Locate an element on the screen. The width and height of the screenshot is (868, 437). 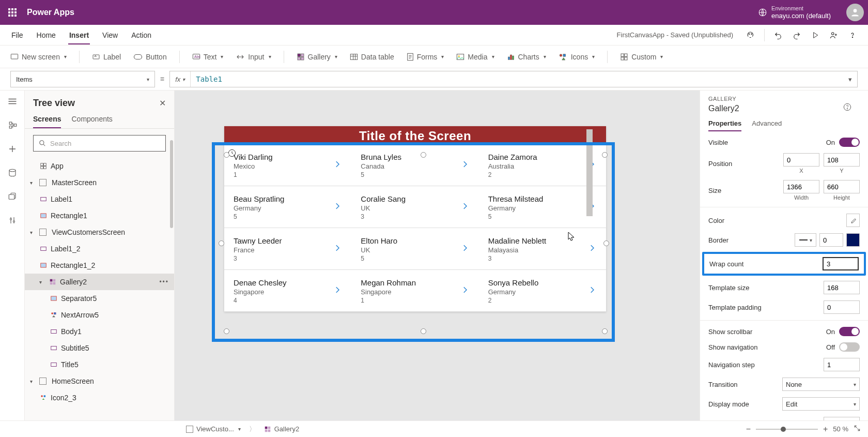
insert-forms-button: Forms▾ is located at coordinates (426, 57).